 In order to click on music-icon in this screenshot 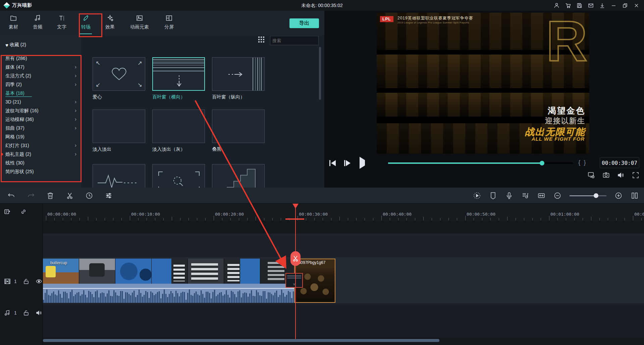, I will do `click(38, 18)`.